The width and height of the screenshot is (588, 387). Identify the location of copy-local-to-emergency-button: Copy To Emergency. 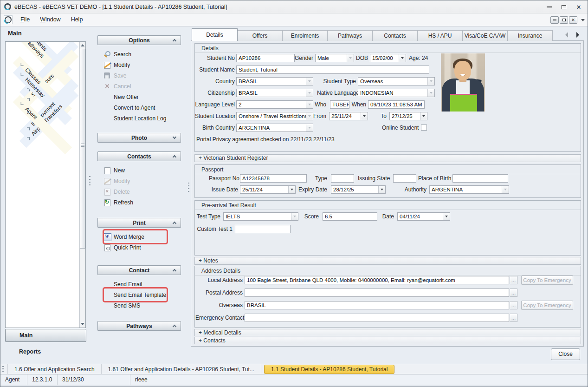
(547, 280).